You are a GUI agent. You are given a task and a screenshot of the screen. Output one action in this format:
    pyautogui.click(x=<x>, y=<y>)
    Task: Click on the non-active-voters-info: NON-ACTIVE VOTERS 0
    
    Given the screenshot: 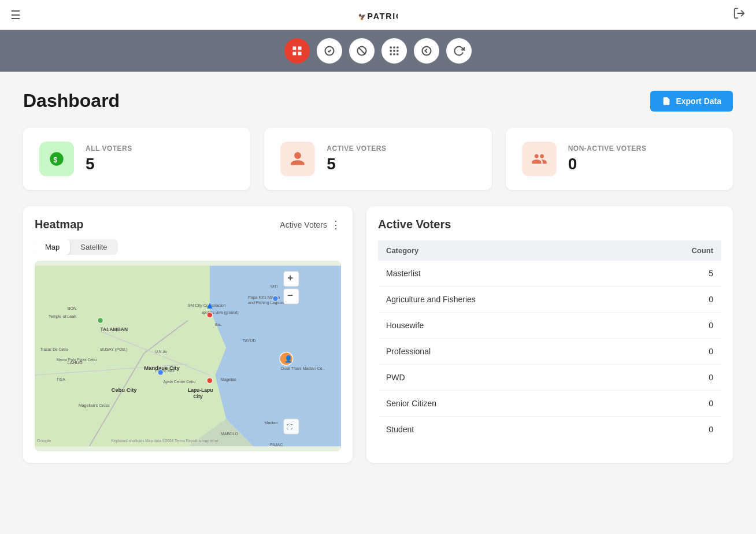 What is the action you would take?
    pyautogui.click(x=607, y=159)
    